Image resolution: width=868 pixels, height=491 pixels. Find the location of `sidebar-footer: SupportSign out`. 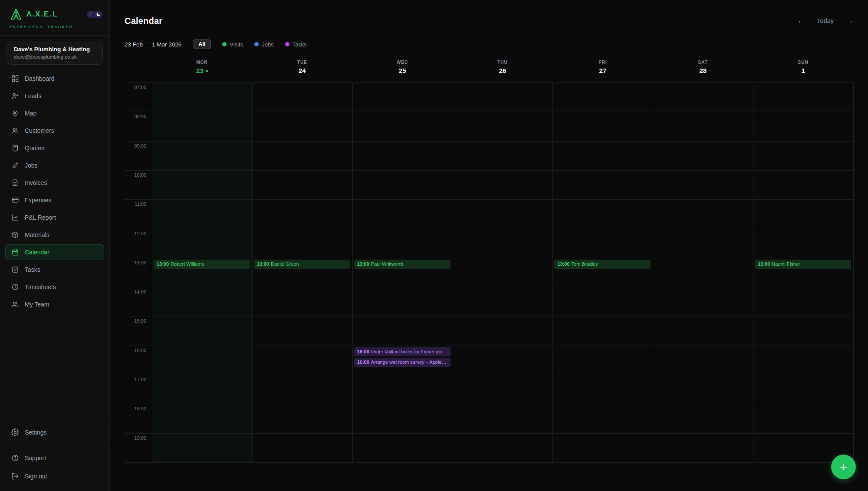

sidebar-footer: SupportSign out is located at coordinates (55, 468).